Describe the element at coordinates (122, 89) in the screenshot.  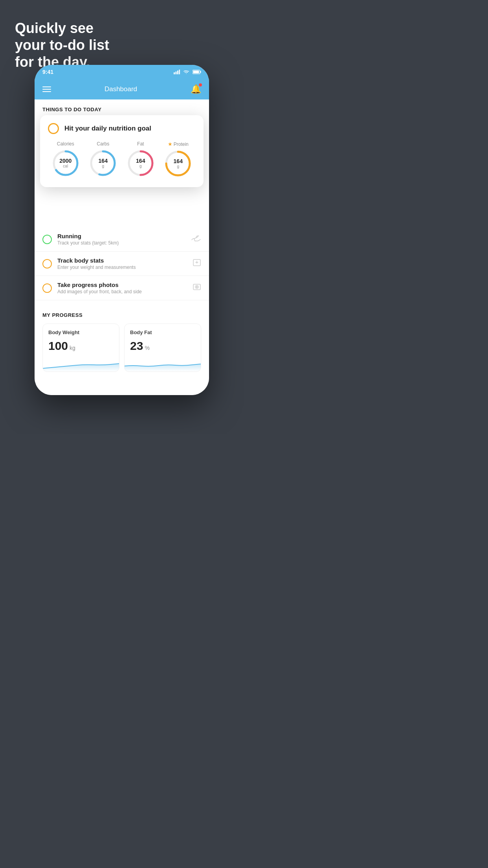
I see `nav-bar: Dashboard 🔔` at that location.